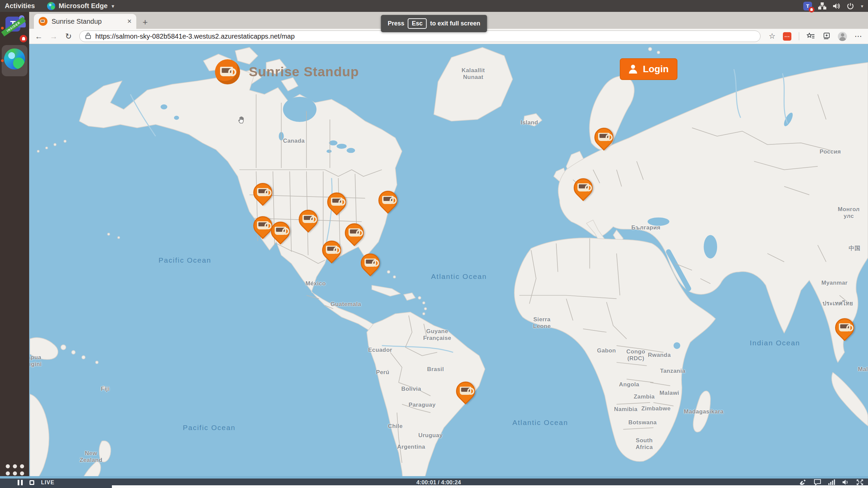 The image size is (868, 488). Describe the element at coordinates (850, 6) in the screenshot. I see `power-icon` at that location.